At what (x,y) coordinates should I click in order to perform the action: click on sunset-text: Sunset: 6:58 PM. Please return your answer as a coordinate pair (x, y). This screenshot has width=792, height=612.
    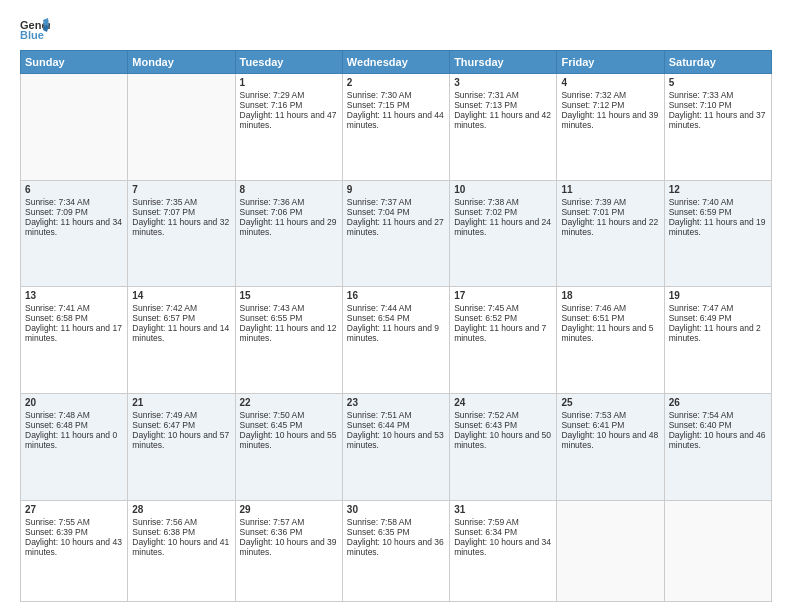
    Looking at the image, I should click on (74, 318).